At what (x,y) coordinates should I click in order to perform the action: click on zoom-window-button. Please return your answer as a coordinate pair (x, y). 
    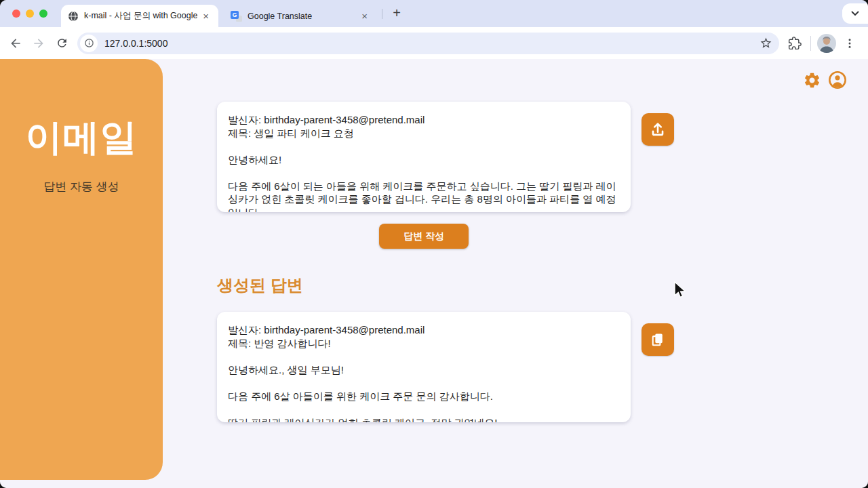
    Looking at the image, I should click on (43, 14).